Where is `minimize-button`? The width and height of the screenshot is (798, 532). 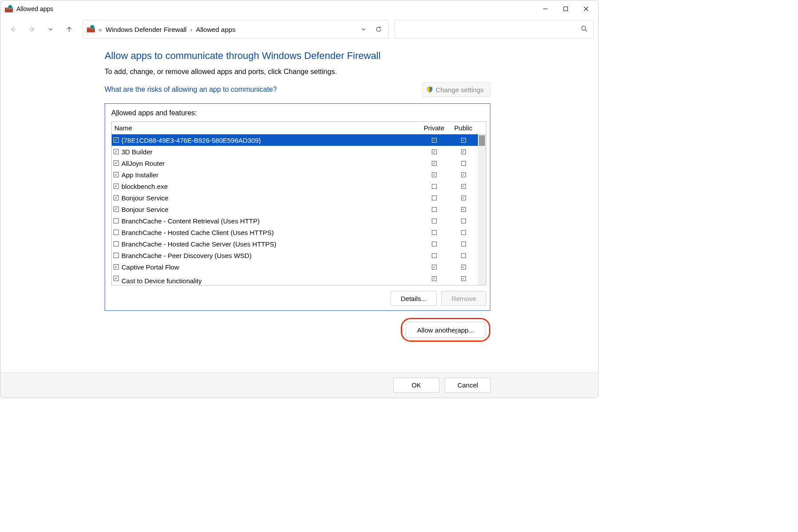 minimize-button is located at coordinates (545, 9).